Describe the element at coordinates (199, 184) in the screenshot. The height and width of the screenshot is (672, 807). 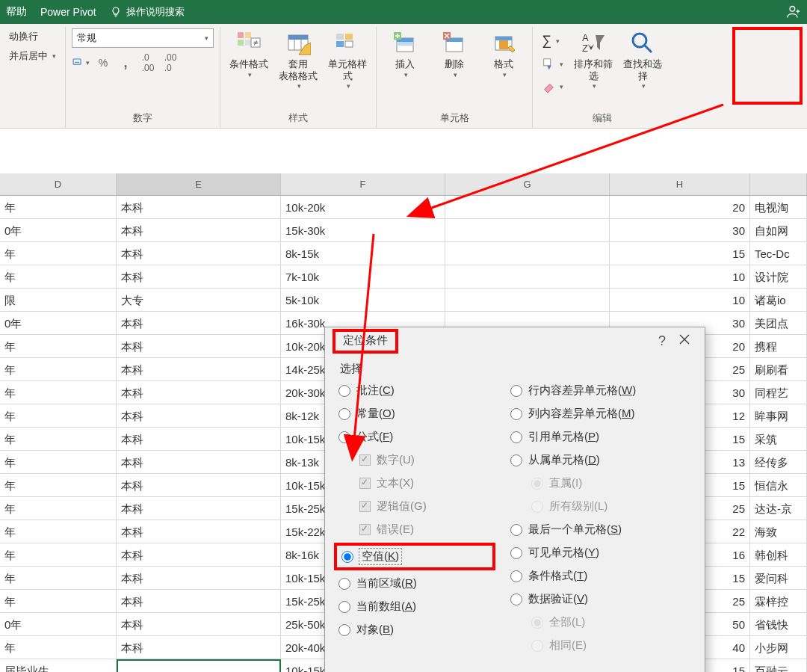
I see `column-header-E: E` at that location.